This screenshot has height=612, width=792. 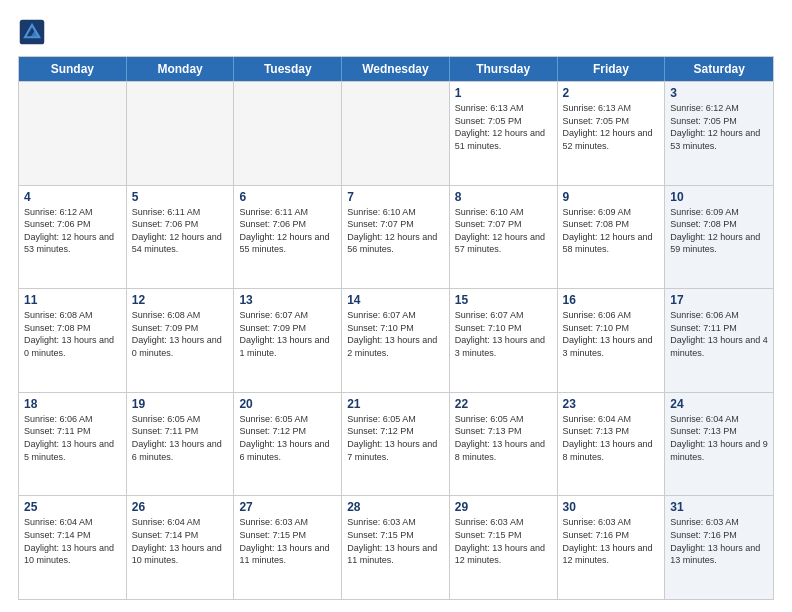 I want to click on calendar-cell: 1Sunrise: 6:13 AM Sunset: 7:05 PM Daylig…, so click(x=504, y=134).